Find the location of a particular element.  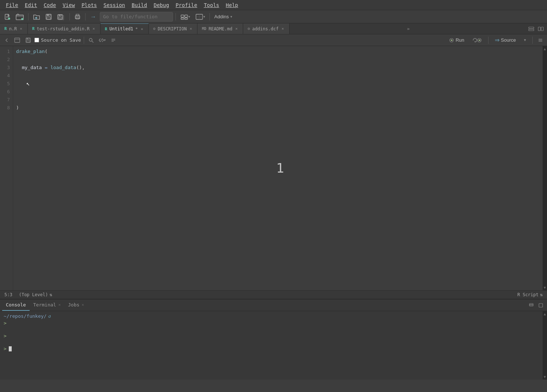

line-num-2: 2 is located at coordinates (6, 60).